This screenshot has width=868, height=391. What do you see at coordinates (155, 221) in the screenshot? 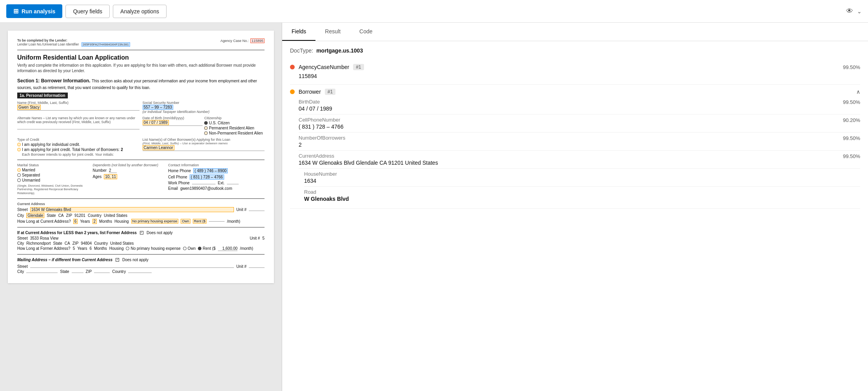
I see `housing-no-primary-radio: No primary housing expense` at bounding box center [155, 221].